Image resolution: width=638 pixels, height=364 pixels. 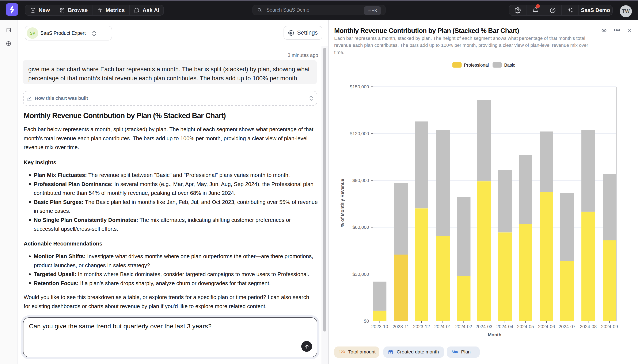 What do you see at coordinates (361, 227) in the screenshot?
I see `svg-text: $60,000` at bounding box center [361, 227].